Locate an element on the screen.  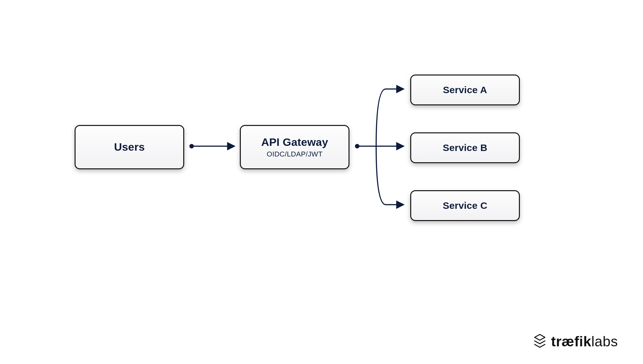
connector-gateway-fanout is located at coordinates (379, 147).